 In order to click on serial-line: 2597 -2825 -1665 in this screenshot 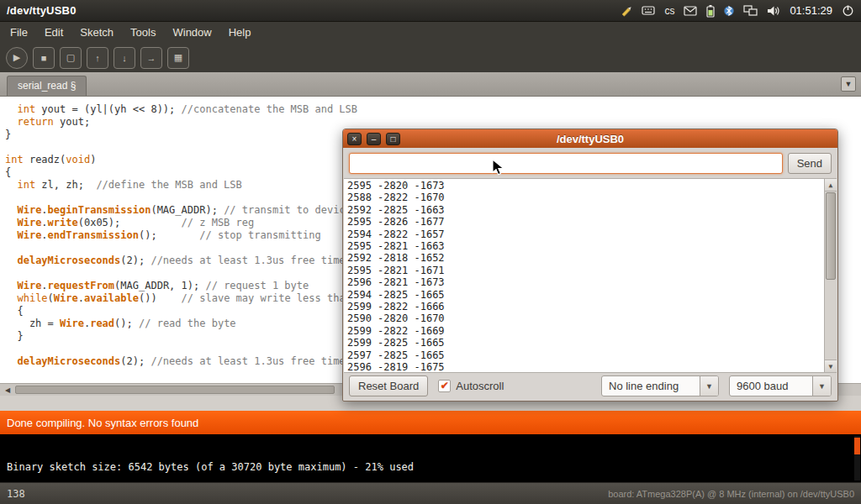, I will do `click(584, 355)`.